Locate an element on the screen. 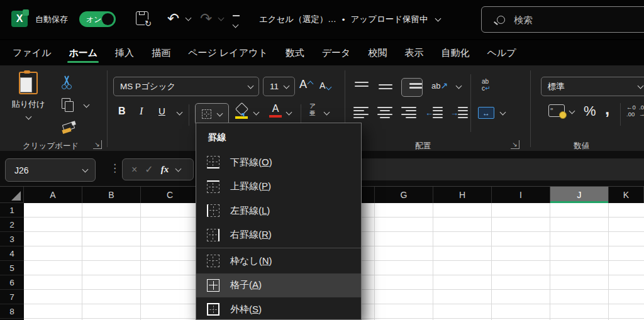  row-header-2: 2 is located at coordinates (12, 225).